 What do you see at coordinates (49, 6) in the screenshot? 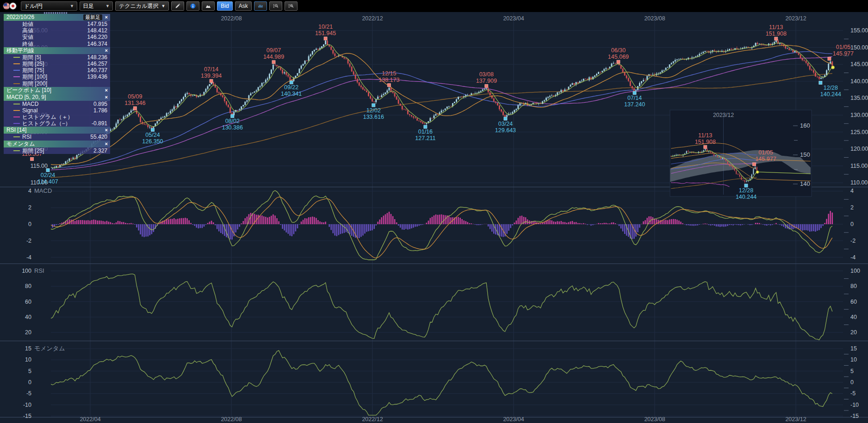
I see `currency-pair-select: ドル/円 ▼` at bounding box center [49, 6].